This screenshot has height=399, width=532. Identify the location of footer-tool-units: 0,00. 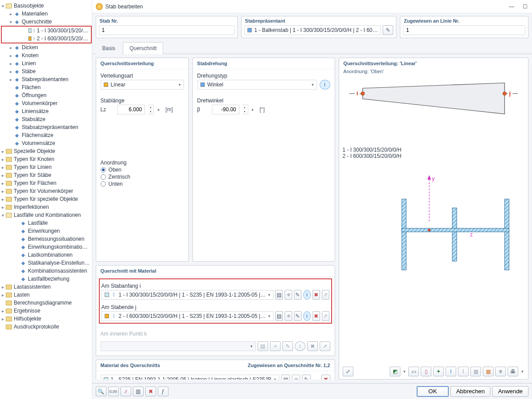
(113, 391).